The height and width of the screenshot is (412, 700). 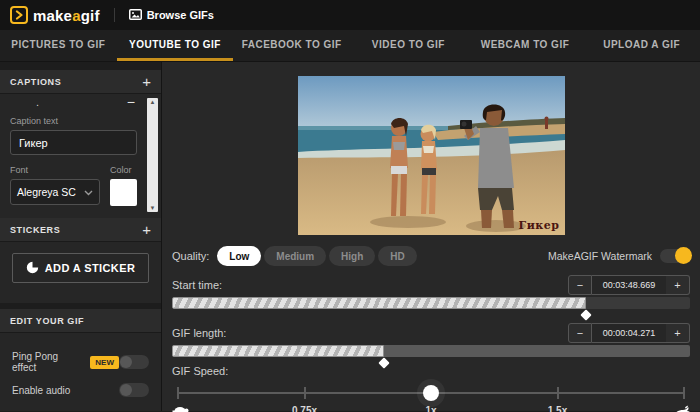 What do you see at coordinates (66, 16) in the screenshot?
I see `logo-text: makeagif` at bounding box center [66, 16].